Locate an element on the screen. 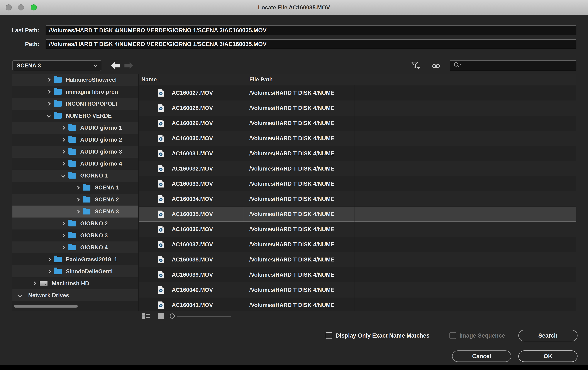  tree-item-label: PaoloGrassi2018_1 is located at coordinates (92, 260).